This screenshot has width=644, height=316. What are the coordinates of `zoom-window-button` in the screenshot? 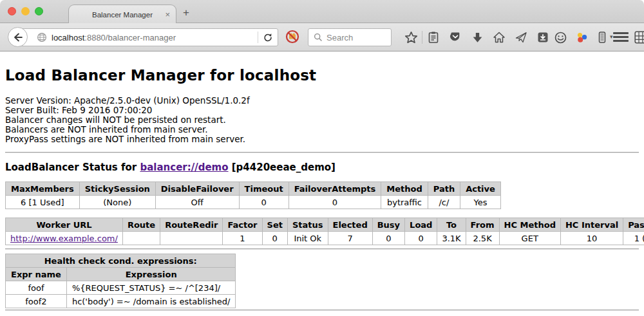 It's located at (39, 12).